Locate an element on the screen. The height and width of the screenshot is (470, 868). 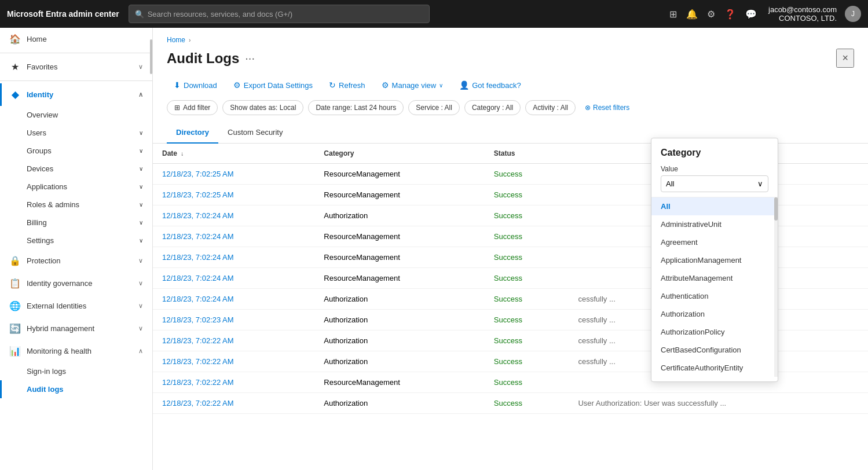
detail-cell: User Authorization: User was successfull… is located at coordinates (718, 403).